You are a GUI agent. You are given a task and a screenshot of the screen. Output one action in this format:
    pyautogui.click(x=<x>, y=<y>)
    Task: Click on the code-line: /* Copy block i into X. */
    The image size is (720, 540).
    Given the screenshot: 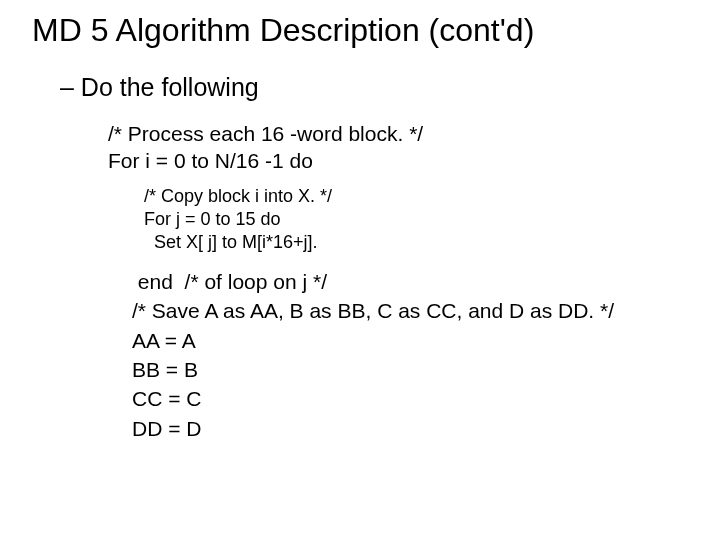 What is the action you would take?
    pyautogui.click(x=420, y=196)
    